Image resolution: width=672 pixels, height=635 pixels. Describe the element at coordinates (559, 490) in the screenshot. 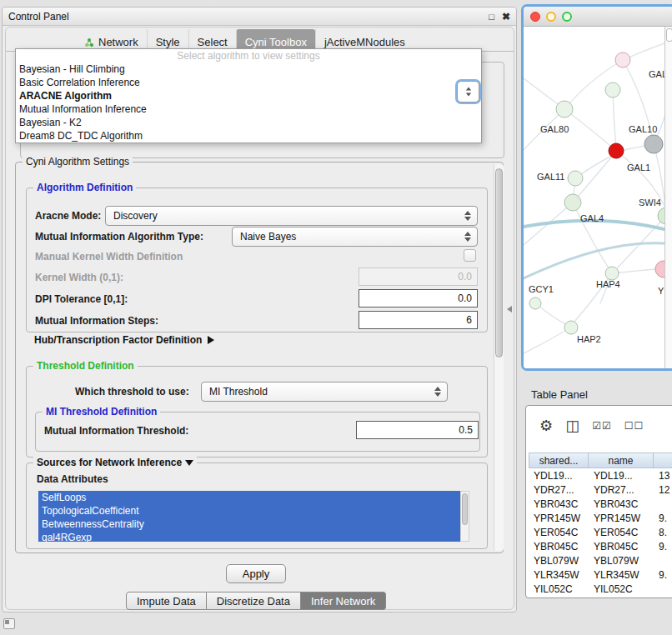

I see `table-cell: YDR27...` at that location.